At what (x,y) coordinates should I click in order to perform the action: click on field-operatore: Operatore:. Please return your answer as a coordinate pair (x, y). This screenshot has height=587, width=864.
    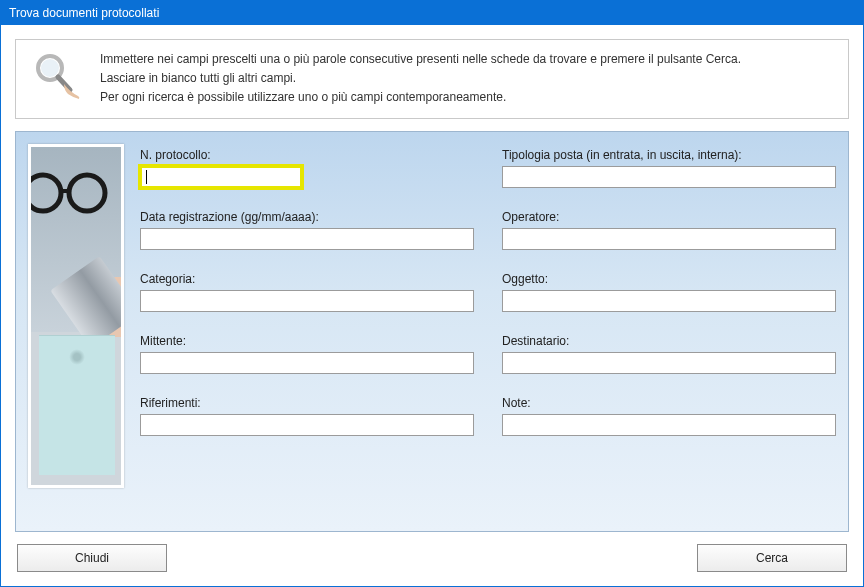
    Looking at the image, I should click on (669, 230).